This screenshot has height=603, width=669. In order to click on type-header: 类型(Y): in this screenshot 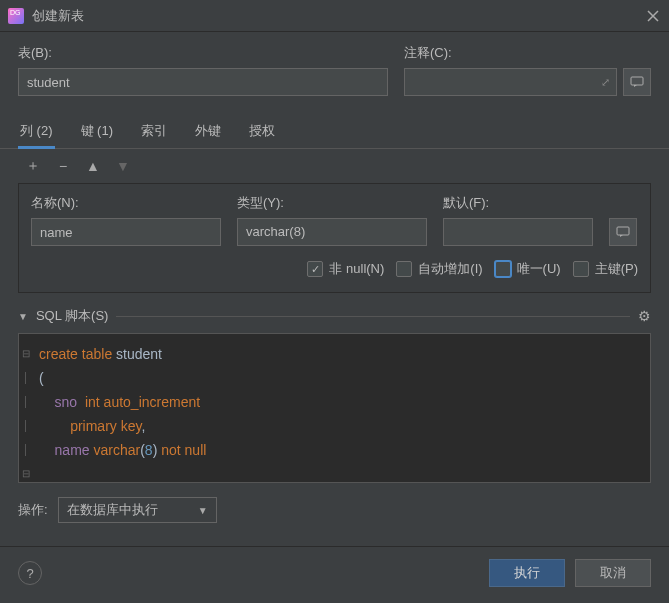, I will do `click(332, 203)`.